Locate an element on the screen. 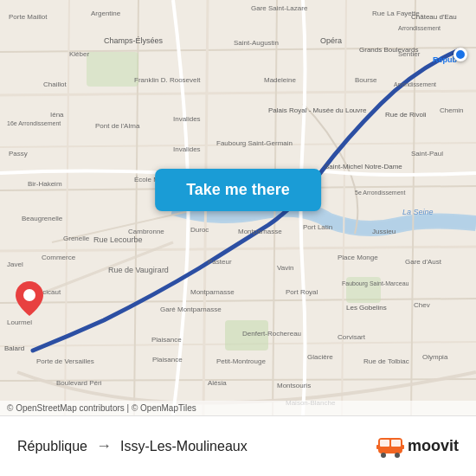 The image size is (476, 476). svg-text: Iéna is located at coordinates (57, 114).